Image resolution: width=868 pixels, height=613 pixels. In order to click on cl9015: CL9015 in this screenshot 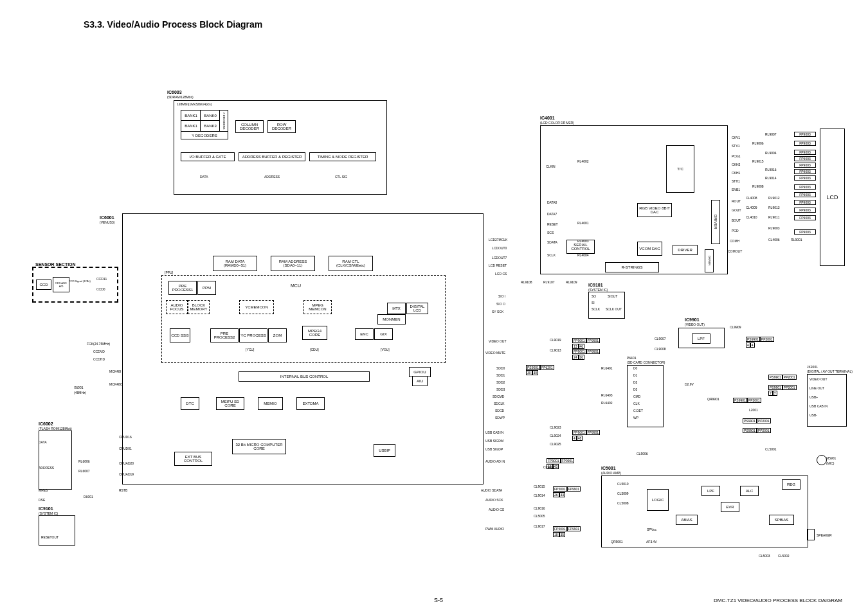, I will do `click(539, 486)`.